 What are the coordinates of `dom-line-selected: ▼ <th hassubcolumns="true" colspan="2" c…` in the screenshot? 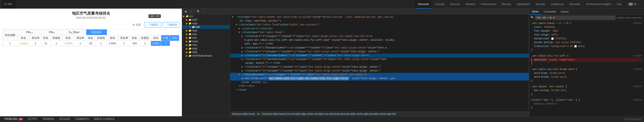 It's located at (380, 75).